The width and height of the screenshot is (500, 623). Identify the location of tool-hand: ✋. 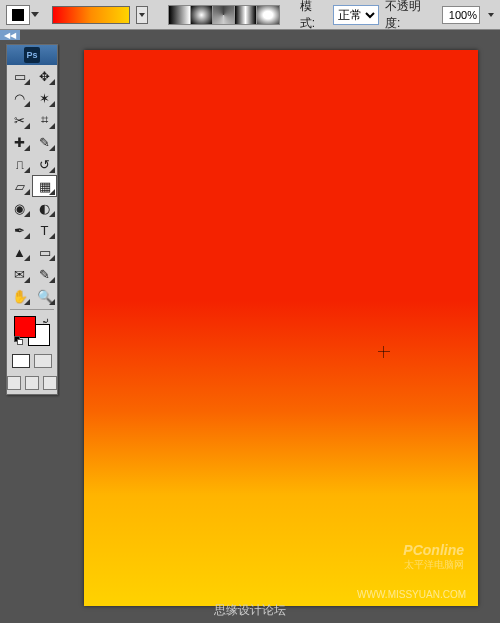
(20, 296).